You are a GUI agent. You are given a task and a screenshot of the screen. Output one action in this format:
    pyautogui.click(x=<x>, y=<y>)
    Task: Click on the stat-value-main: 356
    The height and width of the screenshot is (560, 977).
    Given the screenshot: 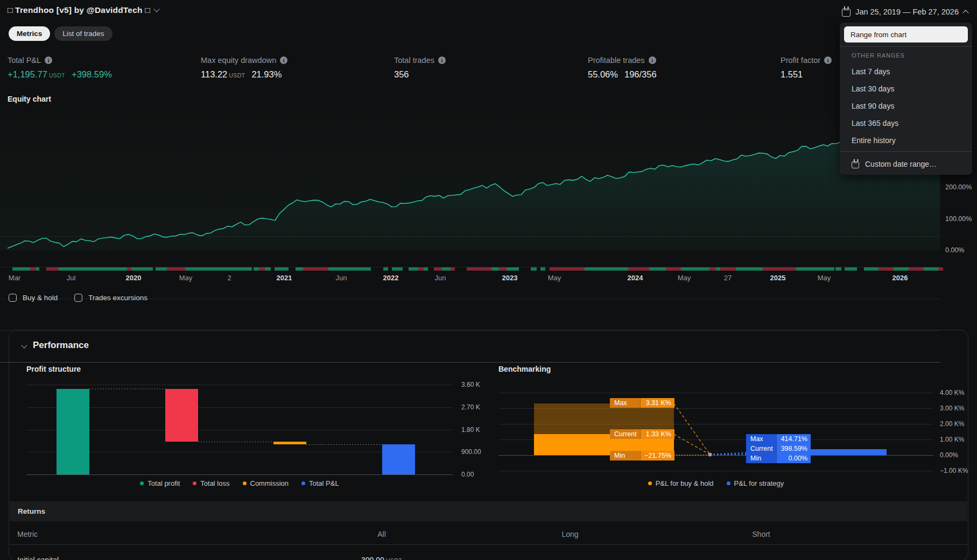 What is the action you would take?
    pyautogui.click(x=402, y=74)
    